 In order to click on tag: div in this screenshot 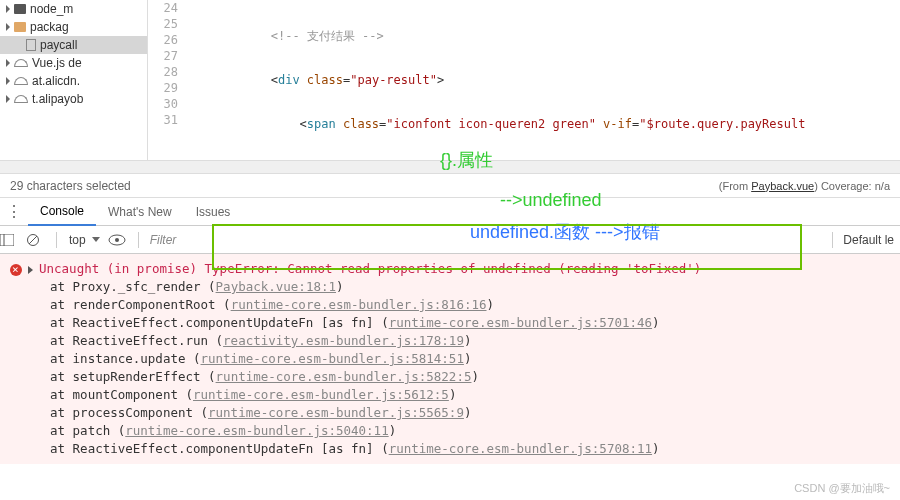, I will do `click(289, 80)`.